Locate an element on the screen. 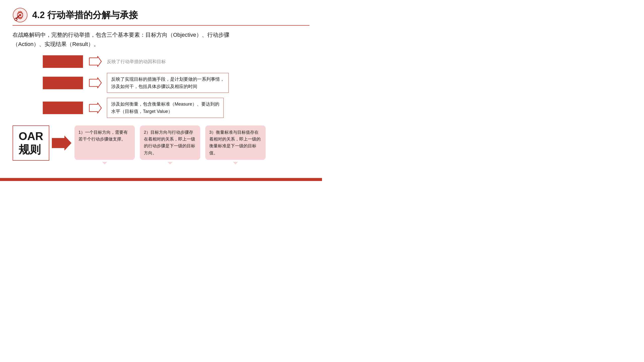 Image resolution: width=644 pixels, height=362 pixels. big-arrow-icon is located at coordinates (62, 143).